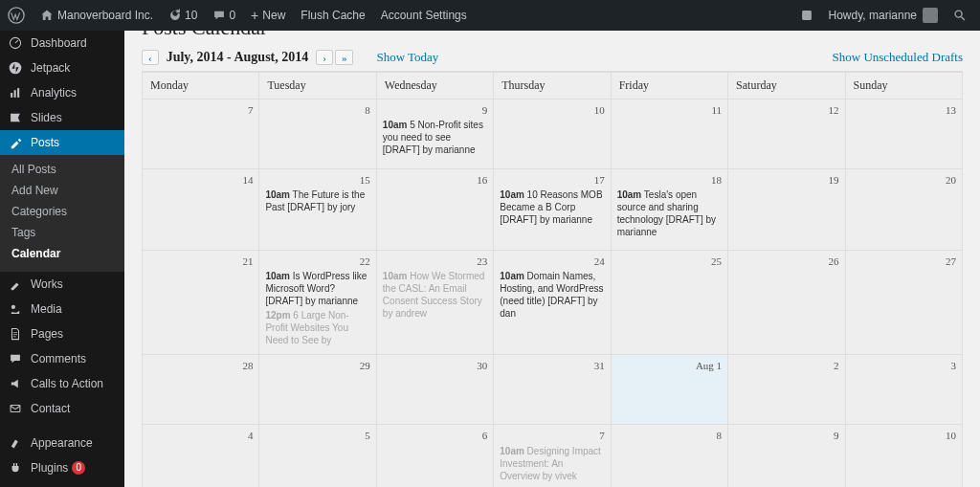 Image resolution: width=980 pixels, height=487 pixels. I want to click on howdy-item: Howdy, marianne, so click(883, 15).